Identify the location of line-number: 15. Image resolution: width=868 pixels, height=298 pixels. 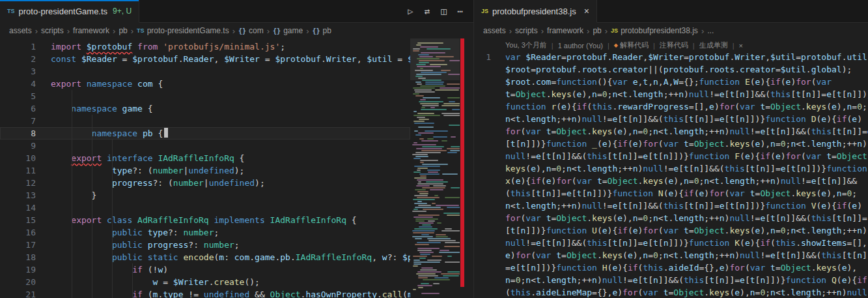
(18, 220).